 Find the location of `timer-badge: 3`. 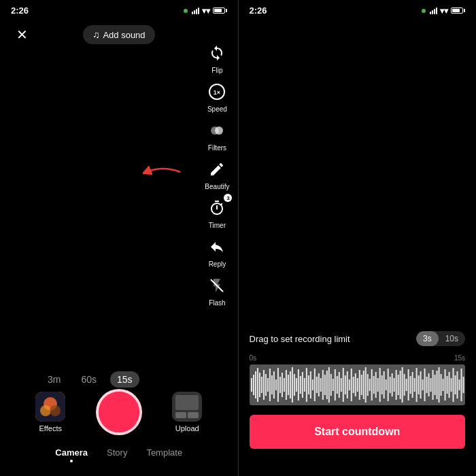

timer-badge: 3 is located at coordinates (228, 198).